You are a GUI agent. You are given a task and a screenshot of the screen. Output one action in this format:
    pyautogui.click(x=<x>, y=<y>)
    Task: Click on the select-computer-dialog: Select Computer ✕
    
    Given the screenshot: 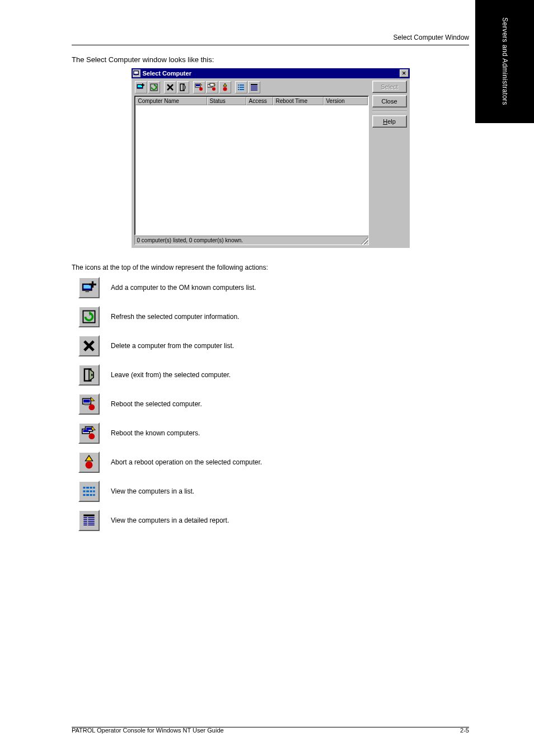 What is the action you would take?
    pyautogui.click(x=271, y=158)
    